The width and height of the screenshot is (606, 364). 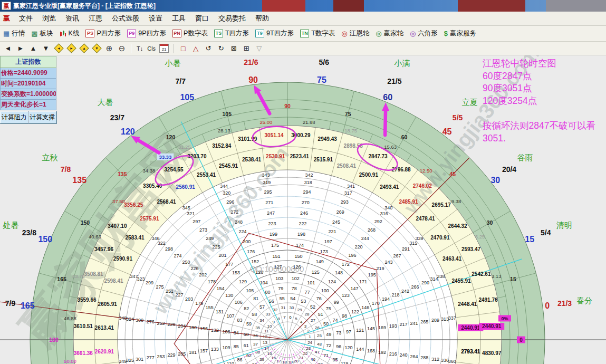 What do you see at coordinates (8, 49) in the screenshot?
I see `nav-first-icon: ◄` at bounding box center [8, 49].